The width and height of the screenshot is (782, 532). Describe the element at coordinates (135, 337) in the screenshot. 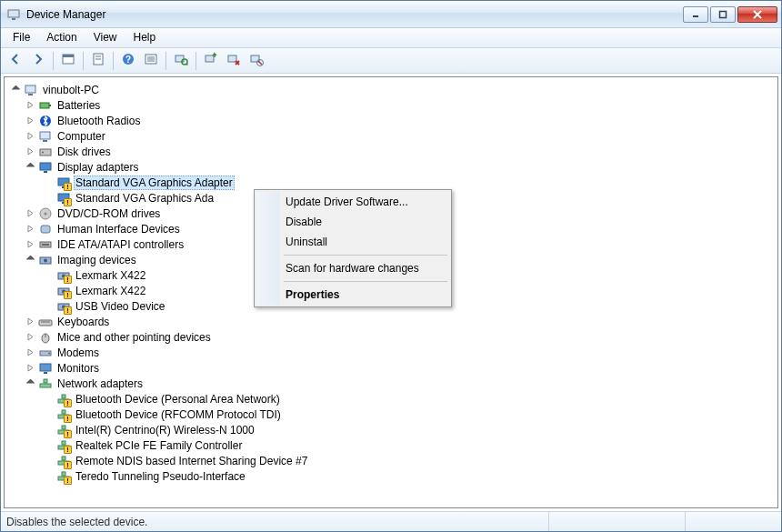

I see `tree-item-label: Mice and other pointing devices` at that location.